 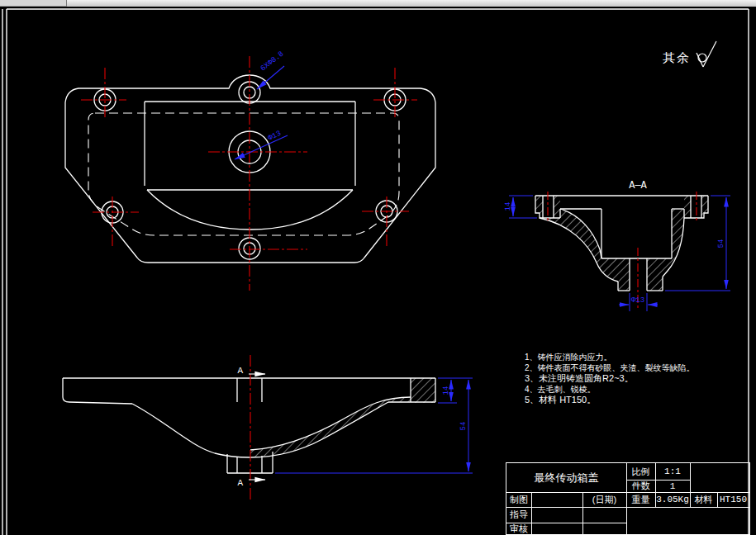 I want to click on scale-value: 1:1, so click(x=673, y=471).